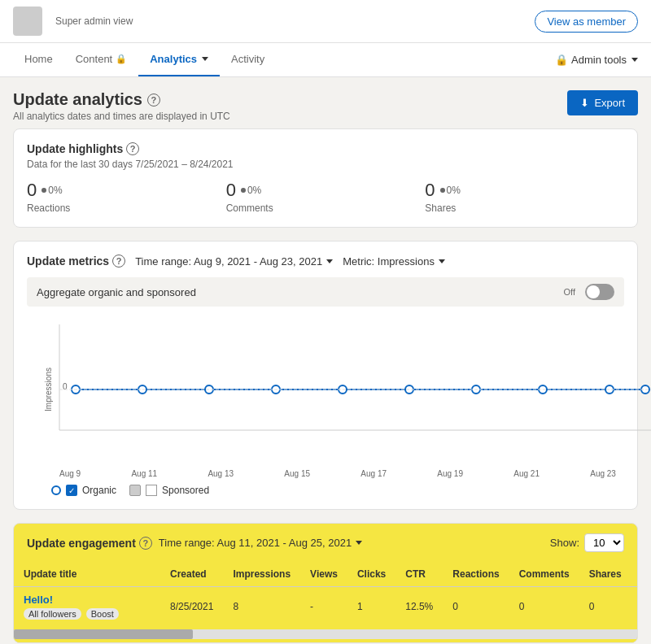  Describe the element at coordinates (635, 574) in the screenshot. I see `col-follows: Follows` at that location.